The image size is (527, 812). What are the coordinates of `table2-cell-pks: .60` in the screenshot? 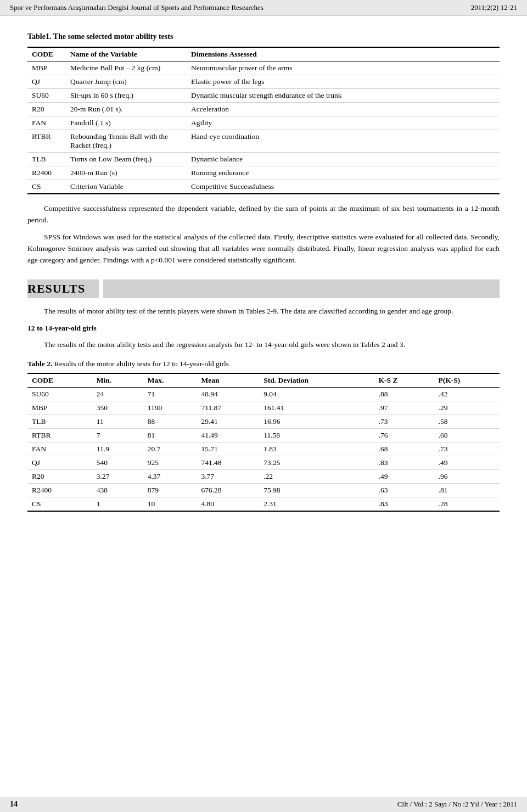 It's located at (467, 436).